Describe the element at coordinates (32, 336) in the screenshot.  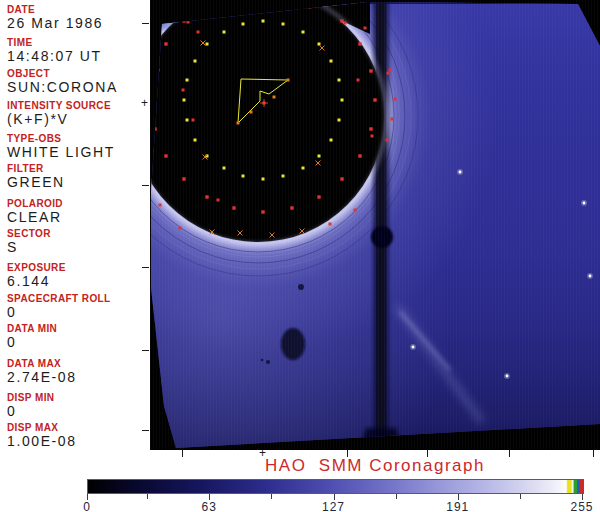
I see `metadata-field: DATA MIN0` at that location.